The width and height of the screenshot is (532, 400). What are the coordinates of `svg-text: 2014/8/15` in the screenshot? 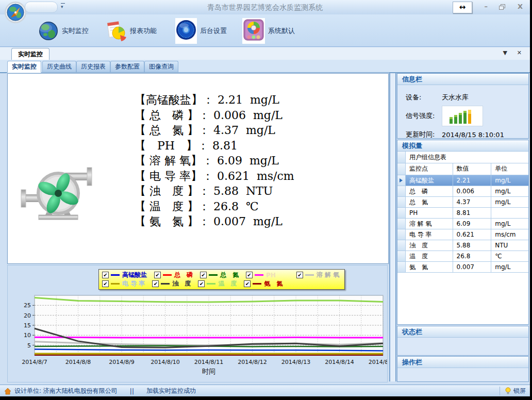 It's located at (378, 362).